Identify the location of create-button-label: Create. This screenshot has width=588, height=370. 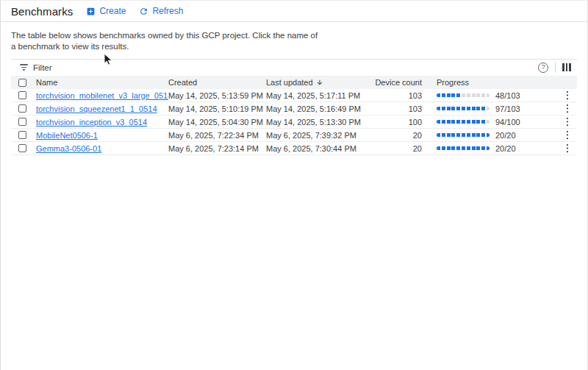
(112, 11).